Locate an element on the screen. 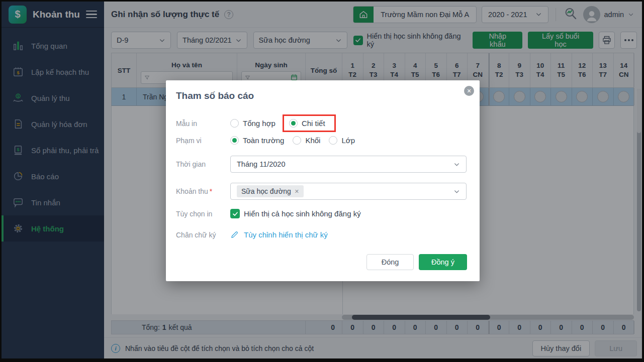 The height and width of the screenshot is (362, 644). field-label: Thời gian is located at coordinates (203, 164).